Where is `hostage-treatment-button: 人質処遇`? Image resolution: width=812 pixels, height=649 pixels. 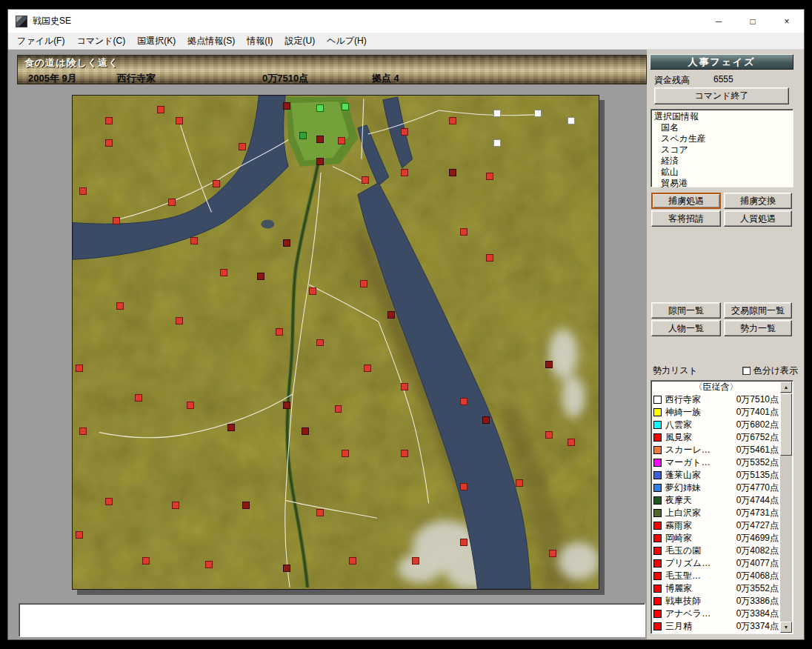 hostage-treatment-button: 人質処遇 is located at coordinates (758, 219).